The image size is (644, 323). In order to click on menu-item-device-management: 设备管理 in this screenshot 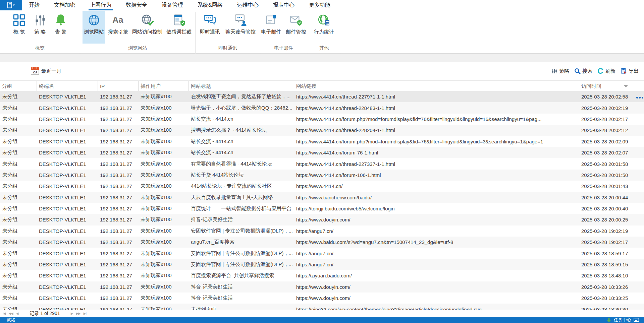, I will do `click(172, 5)`.